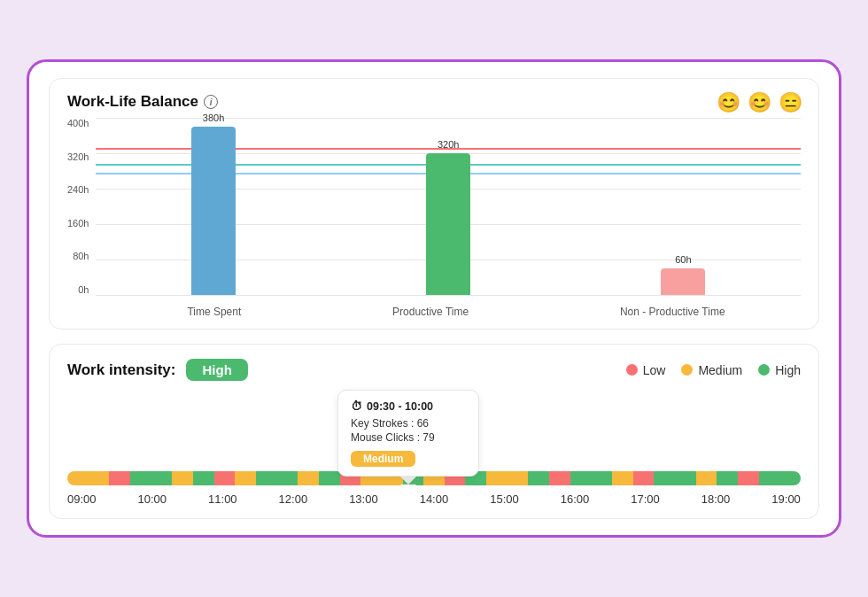 Image resolution: width=868 pixels, height=597 pixels. What do you see at coordinates (728, 103) in the screenshot?
I see `emoji-happy: 😊` at bounding box center [728, 103].